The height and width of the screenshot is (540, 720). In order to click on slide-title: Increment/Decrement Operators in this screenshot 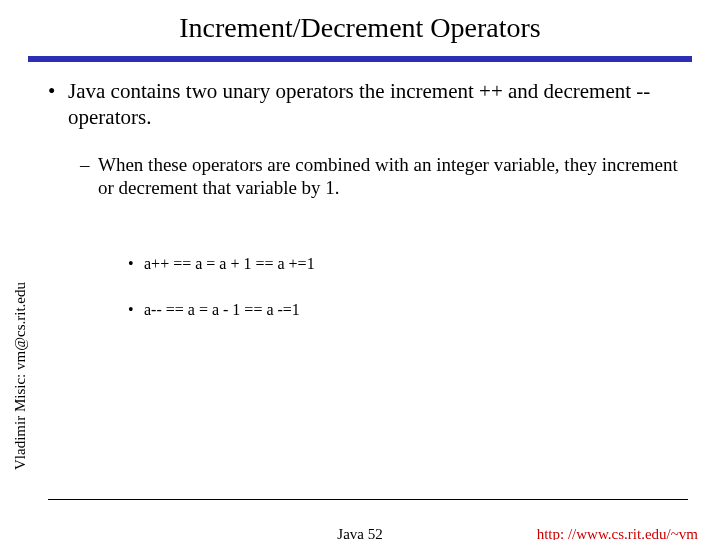, I will do `click(360, 28)`.